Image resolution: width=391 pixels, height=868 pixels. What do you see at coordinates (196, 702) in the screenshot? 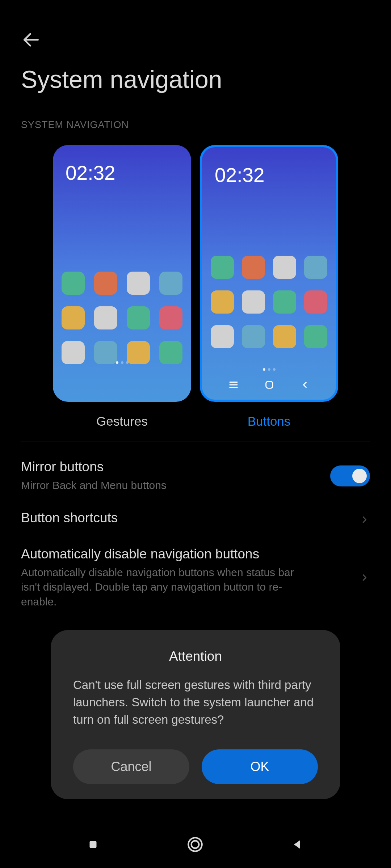
I see `dialog-body: Can't use full screen gestures with thir…` at bounding box center [196, 702].